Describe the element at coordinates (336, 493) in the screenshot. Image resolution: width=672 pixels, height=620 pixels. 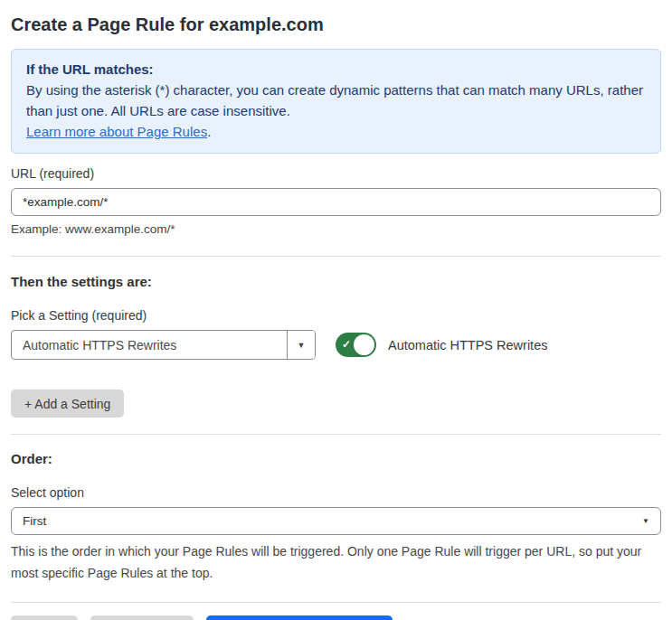
I see `order-select-label: Select option` at that location.